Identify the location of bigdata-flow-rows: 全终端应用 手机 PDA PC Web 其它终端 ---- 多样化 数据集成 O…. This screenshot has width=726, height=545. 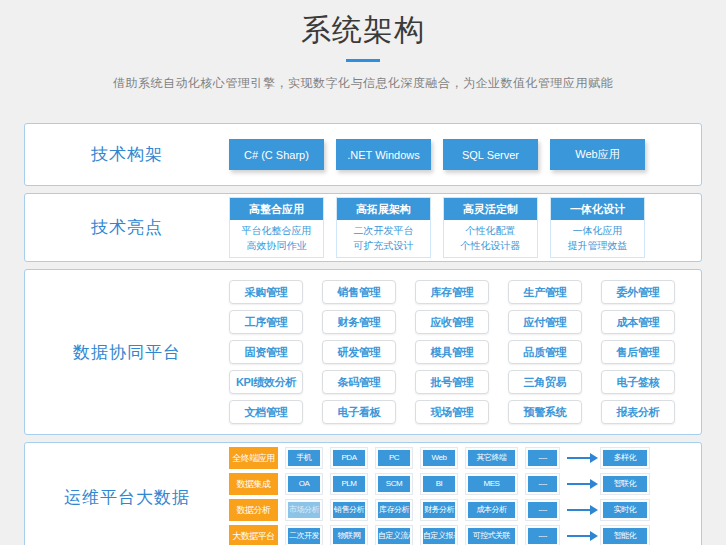
(465, 494).